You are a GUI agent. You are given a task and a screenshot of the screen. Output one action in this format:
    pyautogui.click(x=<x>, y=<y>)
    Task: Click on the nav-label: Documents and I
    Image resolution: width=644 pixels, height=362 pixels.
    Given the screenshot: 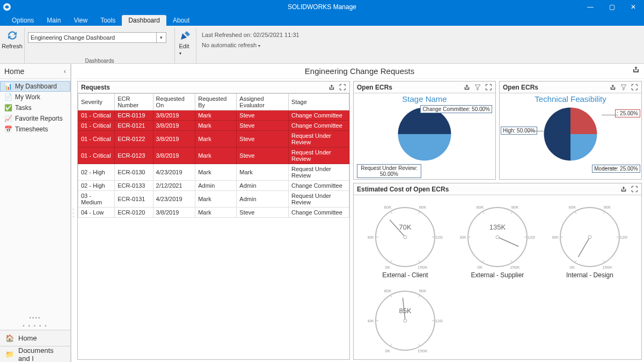 What is the action you would take?
    pyautogui.click(x=42, y=354)
    